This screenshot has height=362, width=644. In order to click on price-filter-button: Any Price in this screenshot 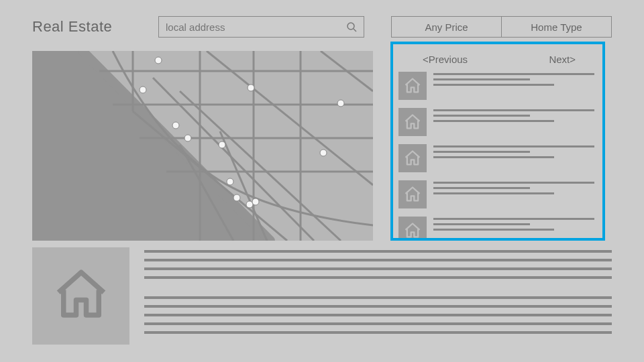, I will do `click(447, 27)`.